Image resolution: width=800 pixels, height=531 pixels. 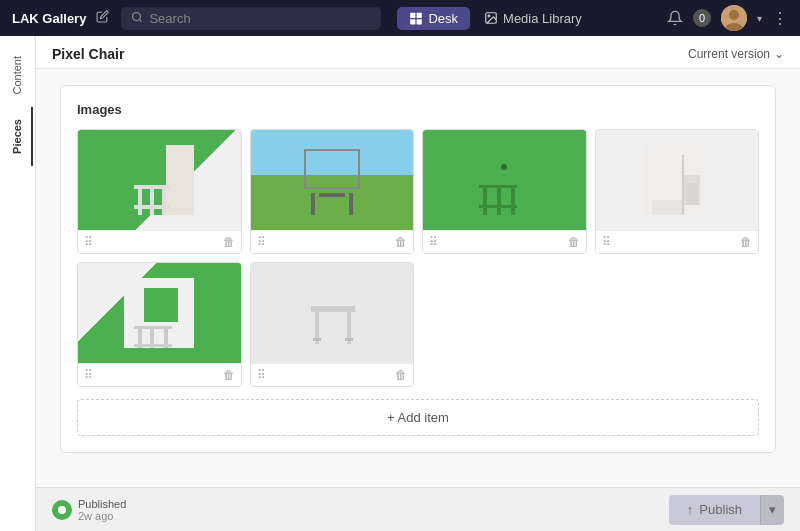 What do you see at coordinates (251, 18) in the screenshot?
I see `search-box` at bounding box center [251, 18].